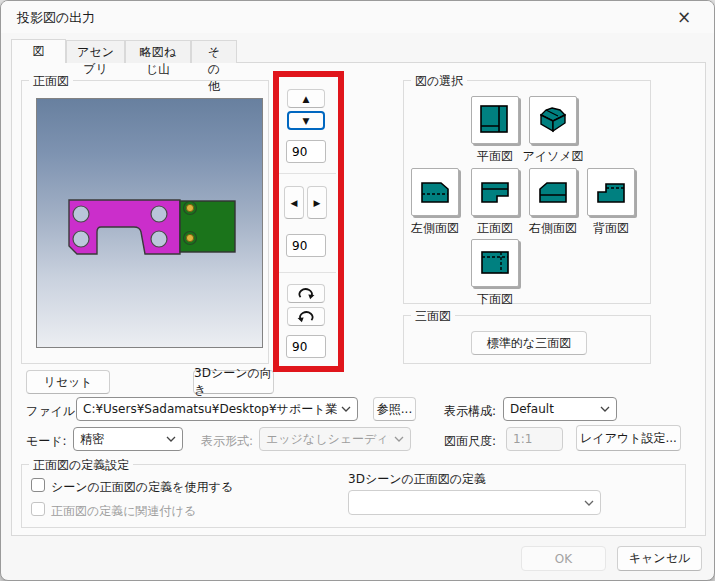 The width and height of the screenshot is (715, 581). Describe the element at coordinates (158, 52) in the screenshot. I see `tab-thread: 略図ねじ山` at that location.